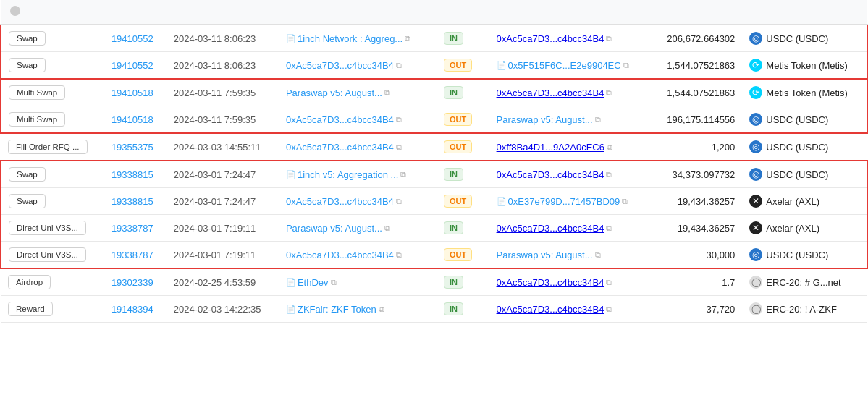 The width and height of the screenshot is (868, 416). Describe the element at coordinates (132, 310) in the screenshot. I see `block-link: 19148394` at that location.